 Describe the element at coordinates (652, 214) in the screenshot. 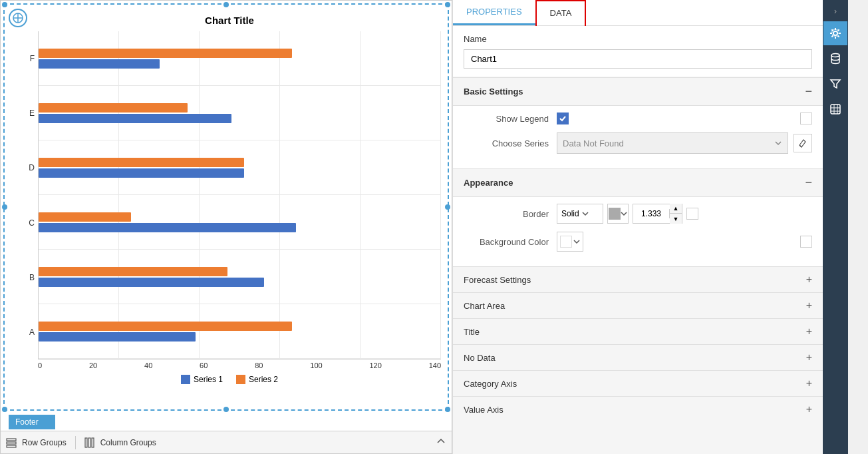

I see `border-width-value: 1.333` at that location.